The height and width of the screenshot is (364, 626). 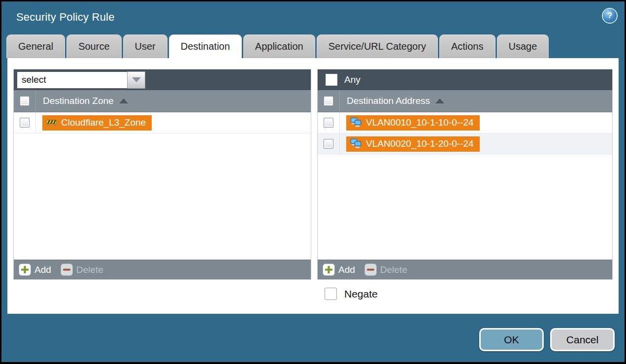 I want to click on dialog-title: Security Policy Rule, so click(x=66, y=17).